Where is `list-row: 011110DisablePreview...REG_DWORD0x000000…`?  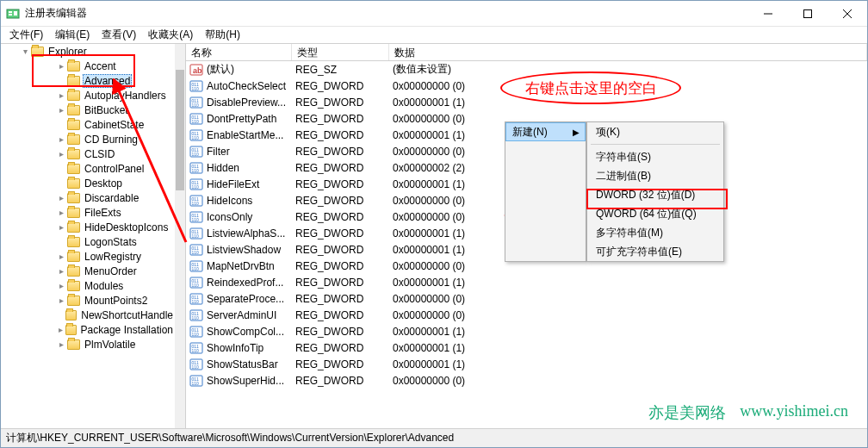 list-row: 011110DisablePreview...REG_DWORD0x000000… is located at coordinates (527, 102).